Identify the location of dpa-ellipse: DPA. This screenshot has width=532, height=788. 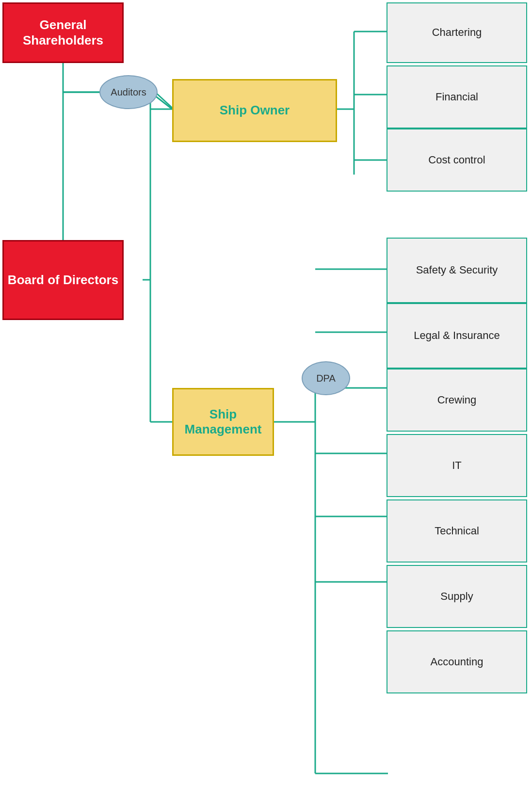
(326, 378).